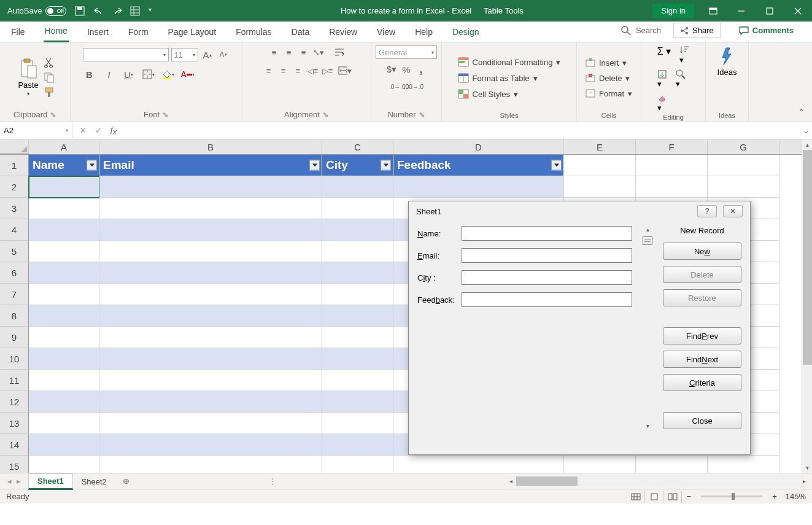  Describe the element at coordinates (117, 11) in the screenshot. I see `redo-icon` at that location.